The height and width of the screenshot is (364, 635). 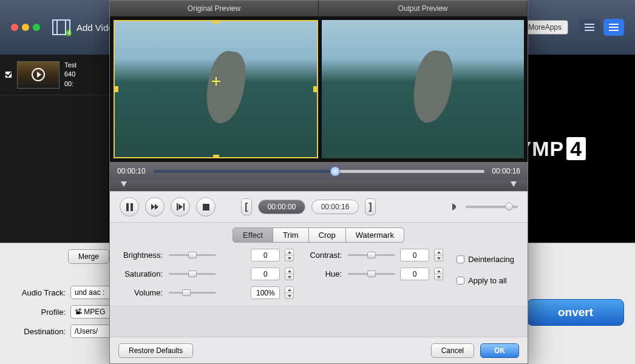 What do you see at coordinates (70, 75) in the screenshot?
I see `item-info: Test 640 00:` at bounding box center [70, 75].